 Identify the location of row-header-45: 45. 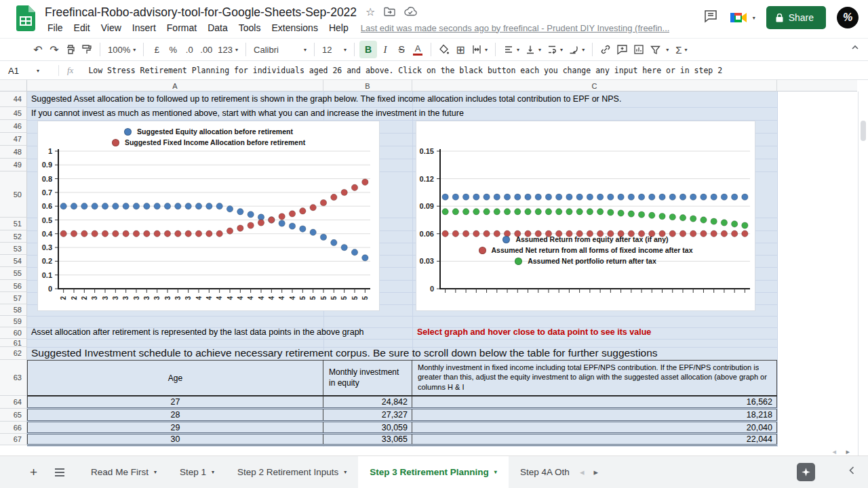
(14, 114).